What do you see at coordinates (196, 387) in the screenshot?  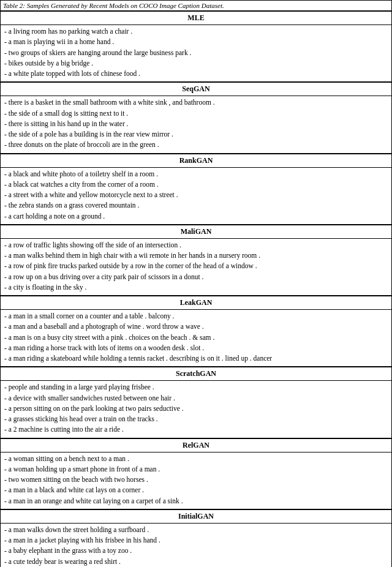 I see `list-item: - people and standing in a large yard pl…` at bounding box center [196, 387].